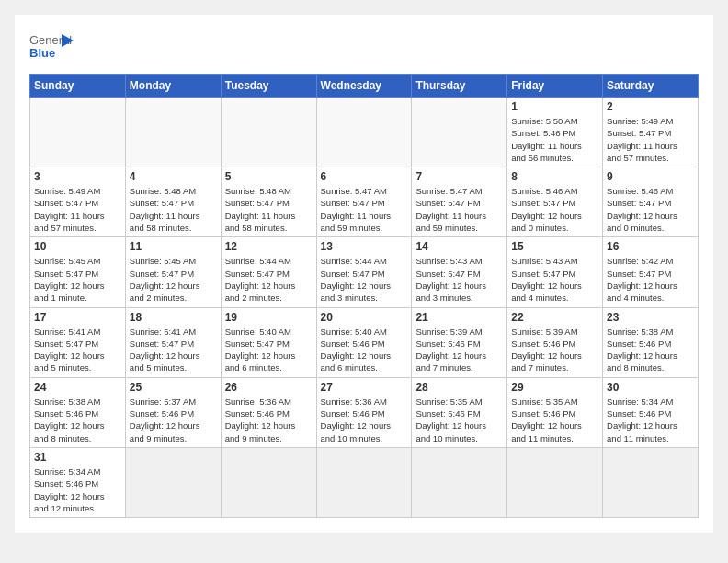 The width and height of the screenshot is (728, 563). Describe the element at coordinates (364, 317) in the screenshot. I see `day-number: 20` at that location.